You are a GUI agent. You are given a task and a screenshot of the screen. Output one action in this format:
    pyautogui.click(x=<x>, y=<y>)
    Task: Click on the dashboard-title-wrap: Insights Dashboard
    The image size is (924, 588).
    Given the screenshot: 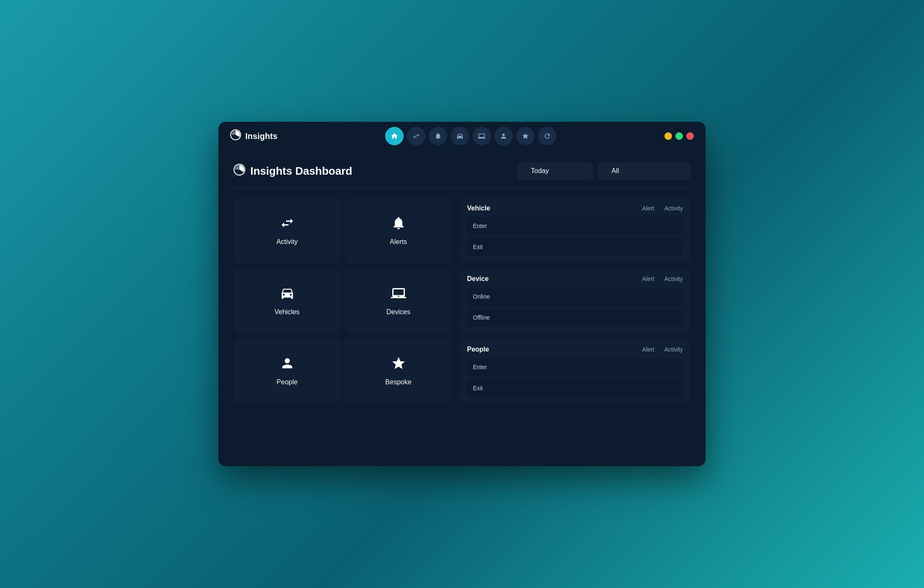 What is the action you would take?
    pyautogui.click(x=293, y=171)
    